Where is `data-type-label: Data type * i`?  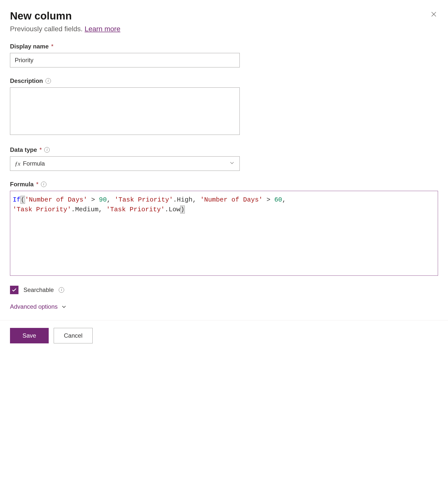 data-type-label: Data type * i is located at coordinates (224, 150).